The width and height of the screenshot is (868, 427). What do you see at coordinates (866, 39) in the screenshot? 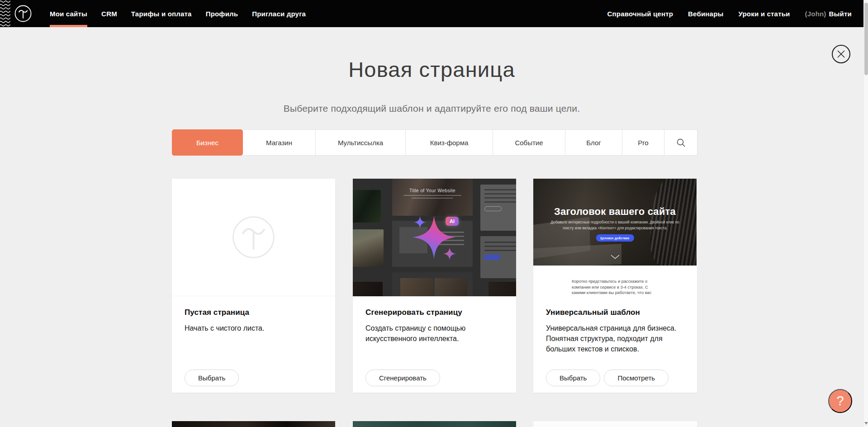
I see `scrollbar-thumb` at bounding box center [866, 39].